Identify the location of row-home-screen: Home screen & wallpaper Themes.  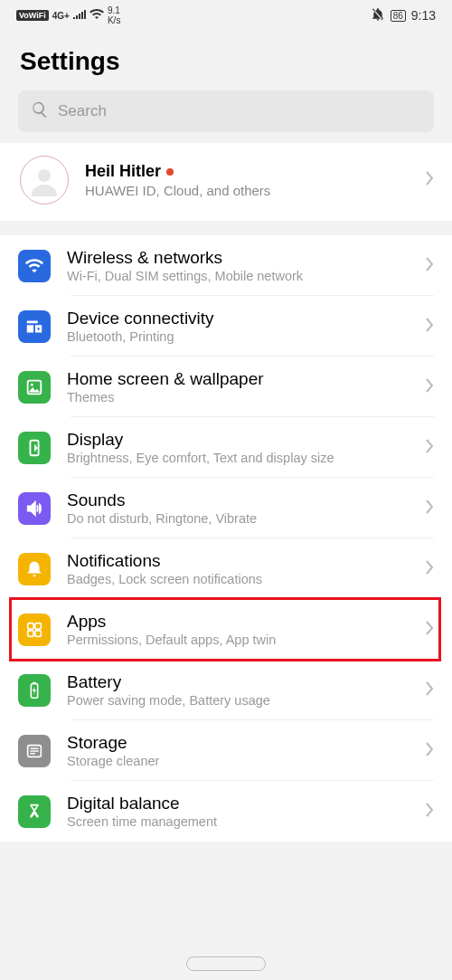
(226, 387).